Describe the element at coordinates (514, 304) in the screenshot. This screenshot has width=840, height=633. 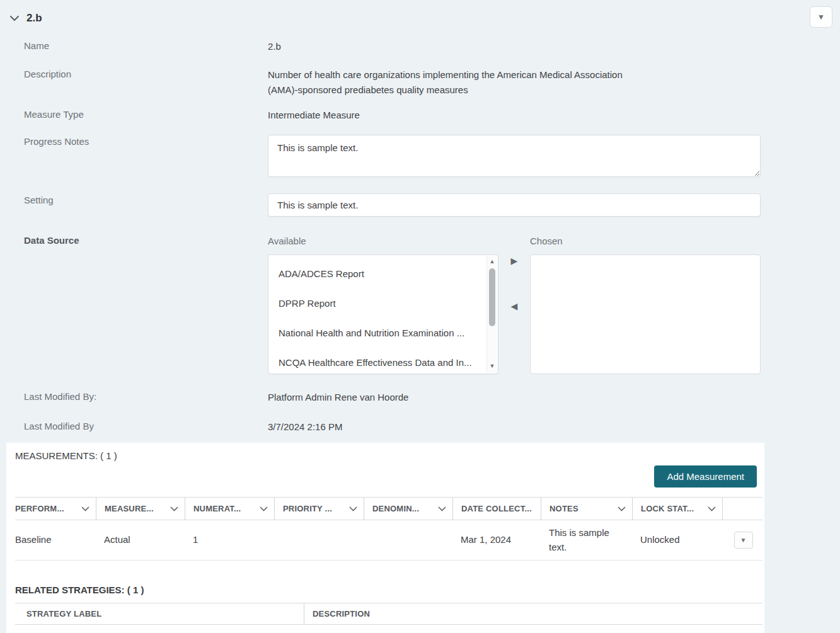
I see `data-source-duallist: Available ADA/ADCES Report DPRP Report N…` at that location.